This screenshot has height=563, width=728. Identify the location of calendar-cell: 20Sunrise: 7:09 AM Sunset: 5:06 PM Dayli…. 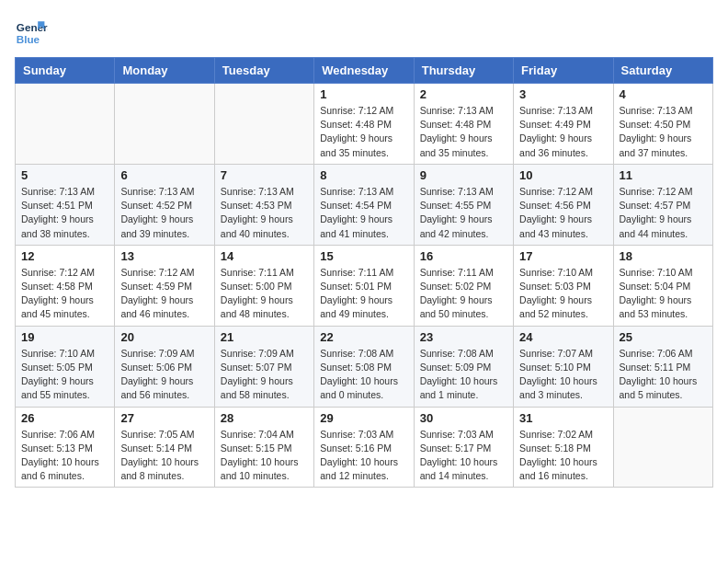
(165, 366).